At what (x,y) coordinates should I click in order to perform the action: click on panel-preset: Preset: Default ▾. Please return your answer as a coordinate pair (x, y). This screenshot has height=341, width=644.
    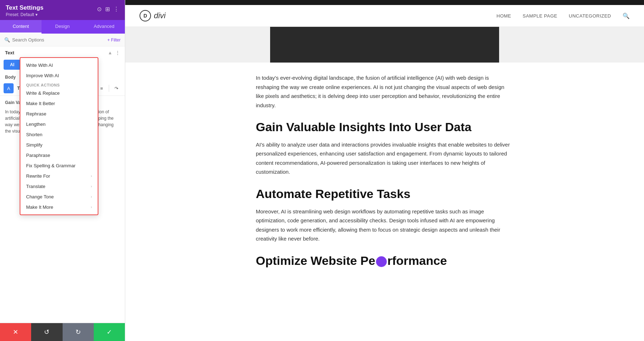
    Looking at the image, I should click on (24, 15).